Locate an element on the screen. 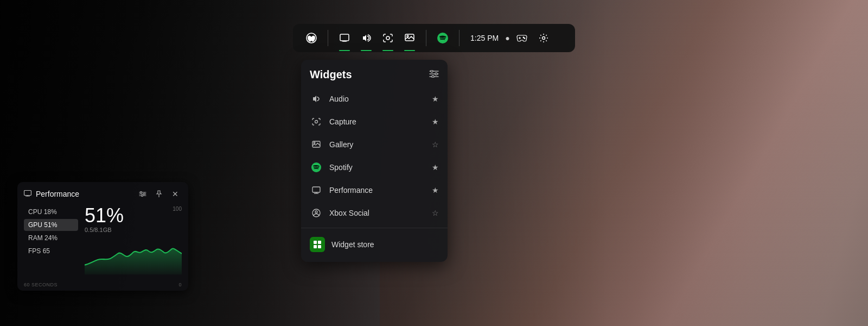 This screenshot has height=326, width=868. topbar-capture-icon is located at coordinates (388, 38).